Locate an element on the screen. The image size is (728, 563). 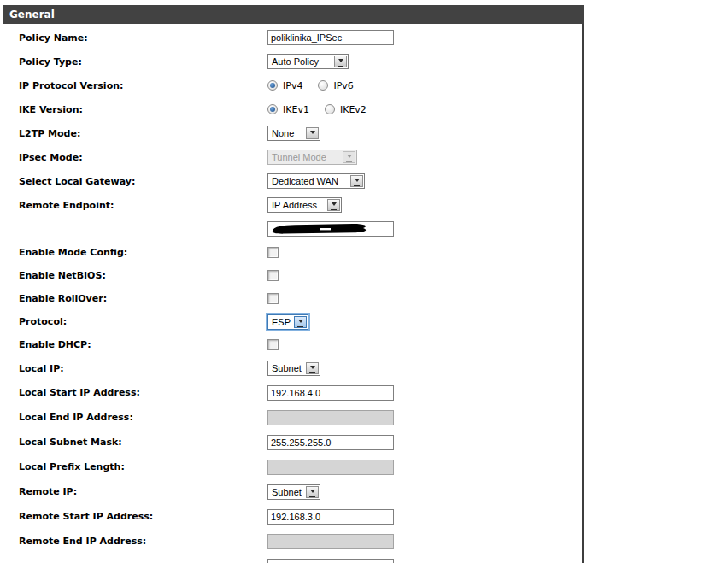
ipsec-mode-select: Tunnel Mode is located at coordinates (313, 157).